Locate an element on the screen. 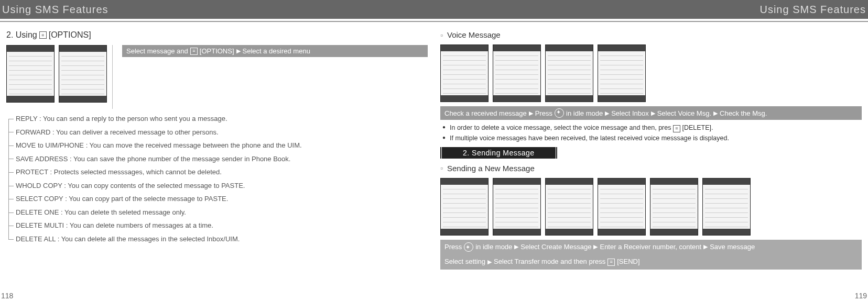 The height and width of the screenshot is (302, 868). band-text: Select a desired menu is located at coordinates (277, 51).